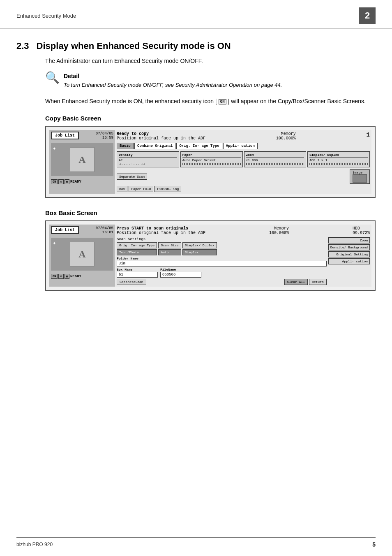 This screenshot has height=556, width=392. Describe the element at coordinates (222, 273) in the screenshot. I see `box-filename-row: Box Name b1 FileName 050506` at that location.